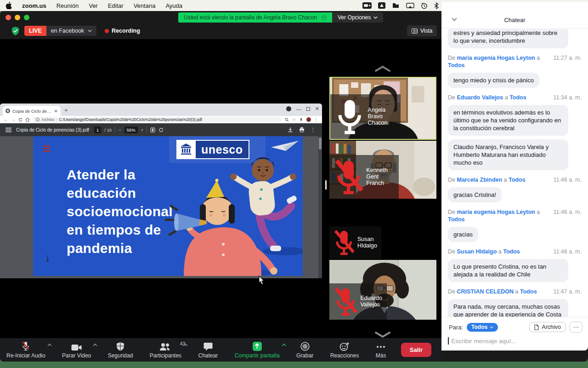  Describe the element at coordinates (145, 6) in the screenshot. I see `menubar-menu-ventana: Ventana` at that location.